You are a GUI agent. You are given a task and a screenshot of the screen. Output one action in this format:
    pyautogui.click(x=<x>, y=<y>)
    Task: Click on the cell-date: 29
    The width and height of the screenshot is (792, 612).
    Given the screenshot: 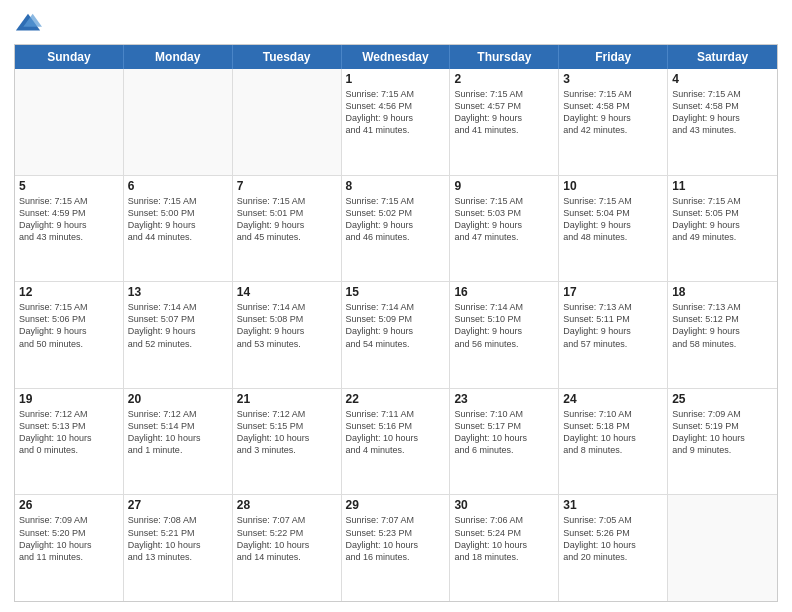 What is the action you would take?
    pyautogui.click(x=396, y=505)
    